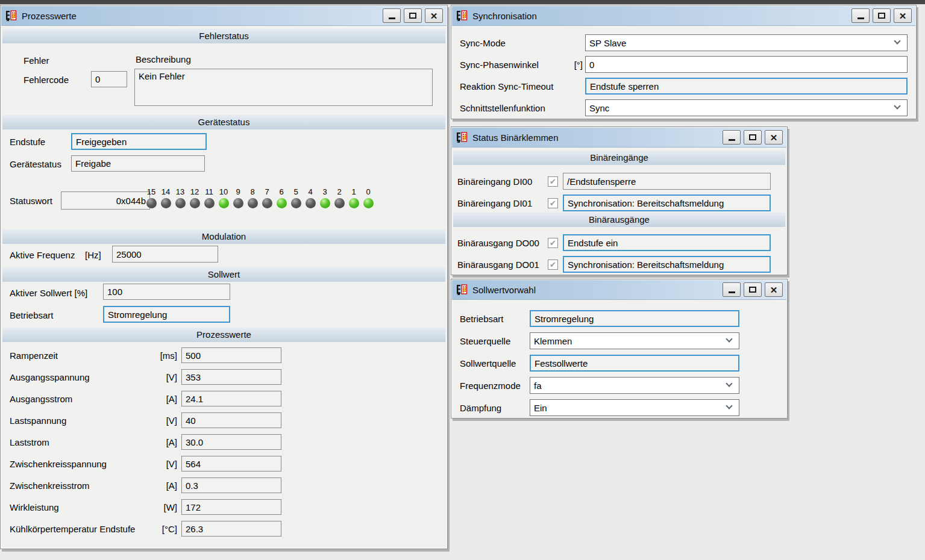 Image resolution: width=925 pixels, height=560 pixels. What do you see at coordinates (98, 79) in the screenshot?
I see `fehlercode-value: 0` at bounding box center [98, 79].